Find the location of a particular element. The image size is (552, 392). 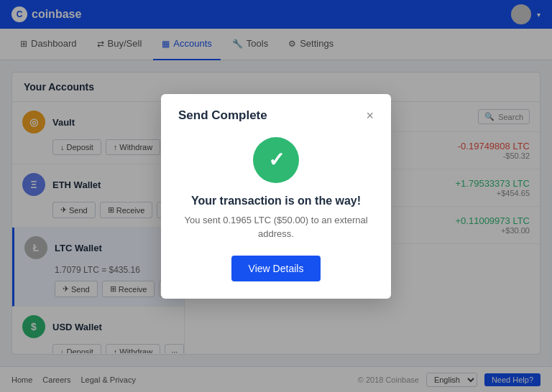

modal-header: Send Complete × is located at coordinates (276, 116).